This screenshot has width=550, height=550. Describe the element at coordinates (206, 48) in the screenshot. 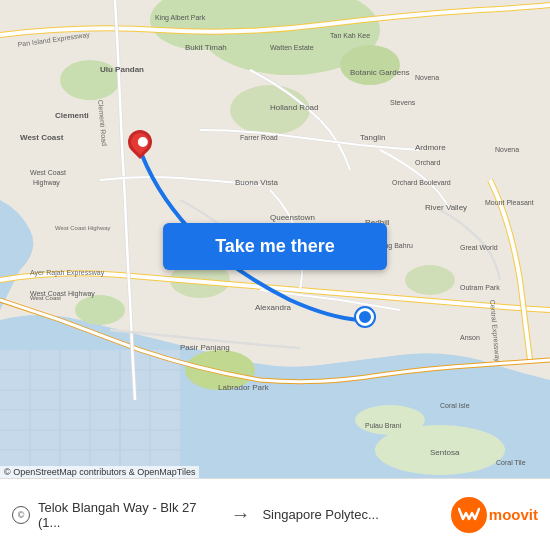

I see `svg-text: Bukit Timah` at that location.